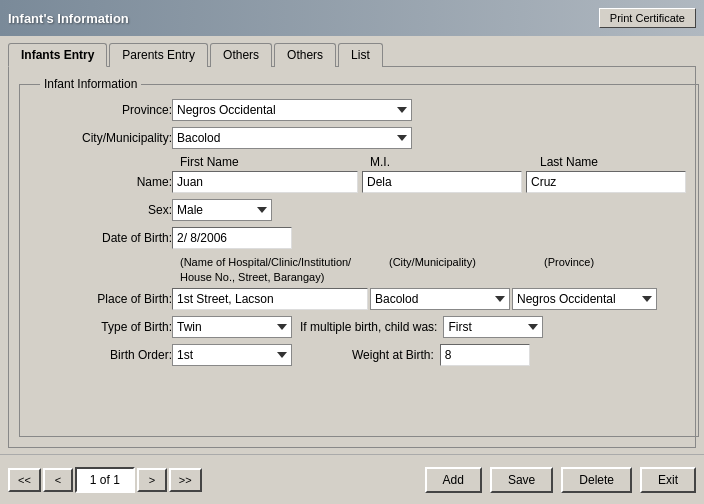 The image size is (704, 504). What do you see at coordinates (569, 162) in the screenshot?
I see `last-name-header: Last Name` at bounding box center [569, 162].